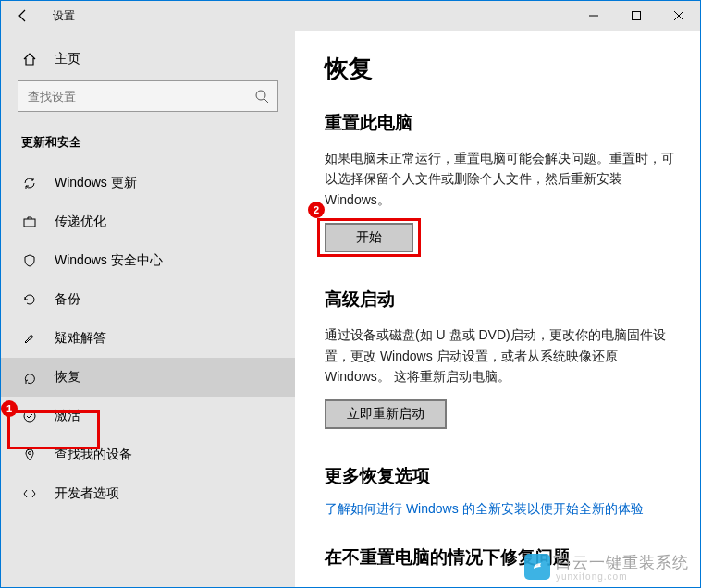 The width and height of the screenshot is (701, 588). Describe the element at coordinates (68, 59) in the screenshot. I see `home-label: 主页` at that location.